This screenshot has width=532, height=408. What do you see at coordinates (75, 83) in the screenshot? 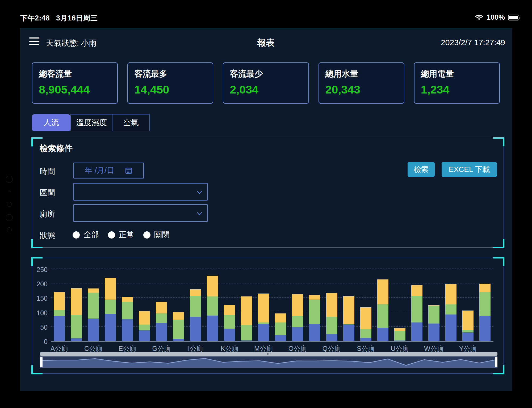
I see `stat-card-total-visitors: 總客流量 8,905,444` at bounding box center [75, 83].